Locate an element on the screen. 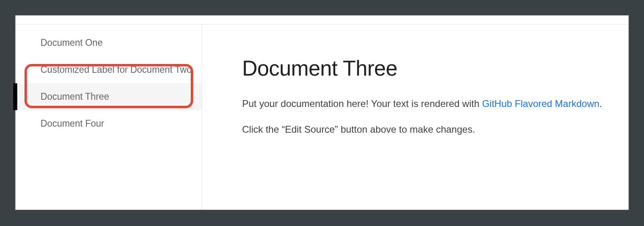  sidebar-item-document-one: Document One is located at coordinates (108, 43).